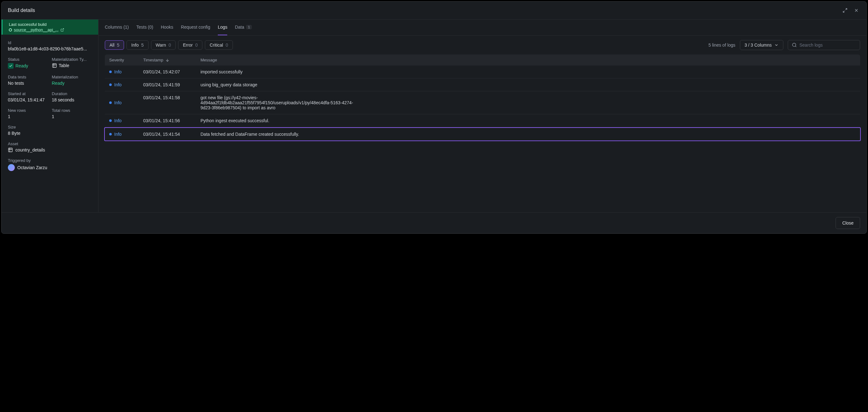 Image resolution: width=868 pixels, height=412 pixels. Describe the element at coordinates (434, 11) in the screenshot. I see `titlebar: Build details` at that location.